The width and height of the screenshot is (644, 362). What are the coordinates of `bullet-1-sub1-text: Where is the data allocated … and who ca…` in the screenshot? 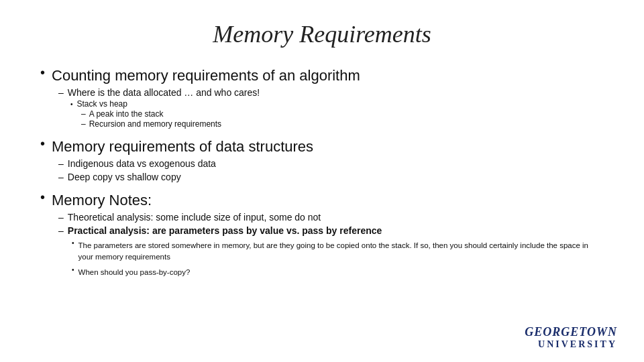 It's located at (164, 93).